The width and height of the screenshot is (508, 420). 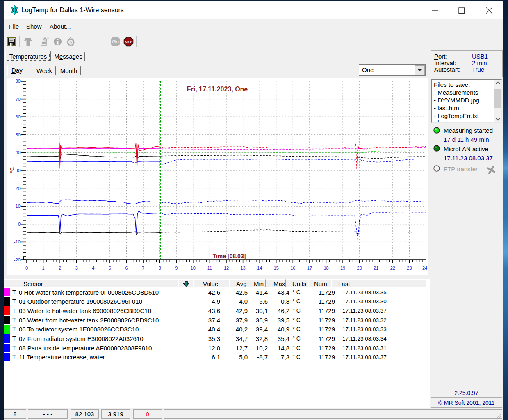 I want to click on svg-text: 8, so click(x=160, y=268).